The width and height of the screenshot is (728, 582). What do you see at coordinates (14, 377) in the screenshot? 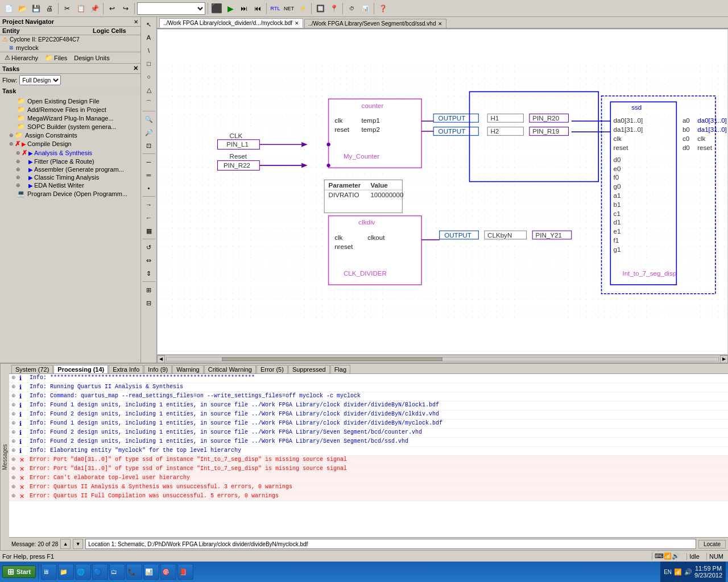
I see `msg-expand-0: ⊕` at bounding box center [14, 377].